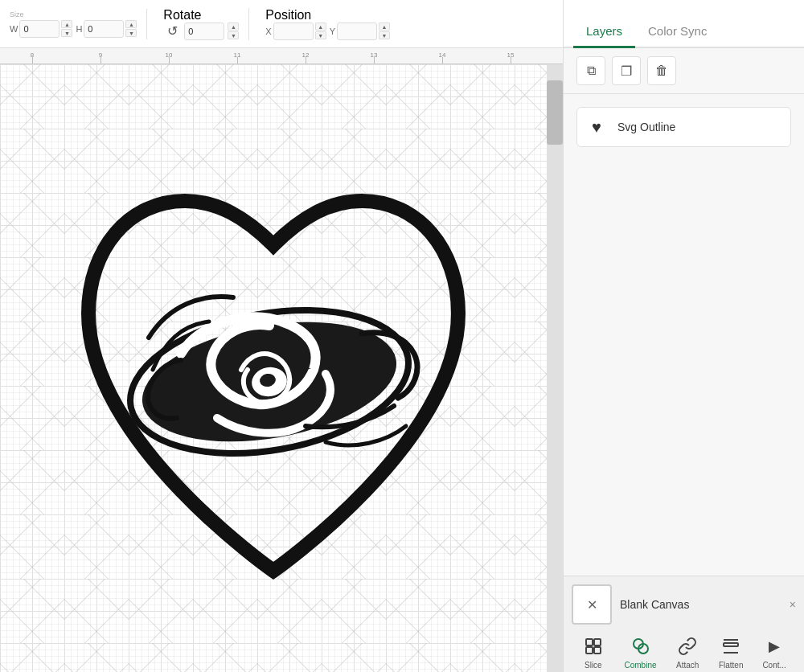 This screenshot has height=672, width=804. I want to click on width-down: ▼, so click(67, 33).